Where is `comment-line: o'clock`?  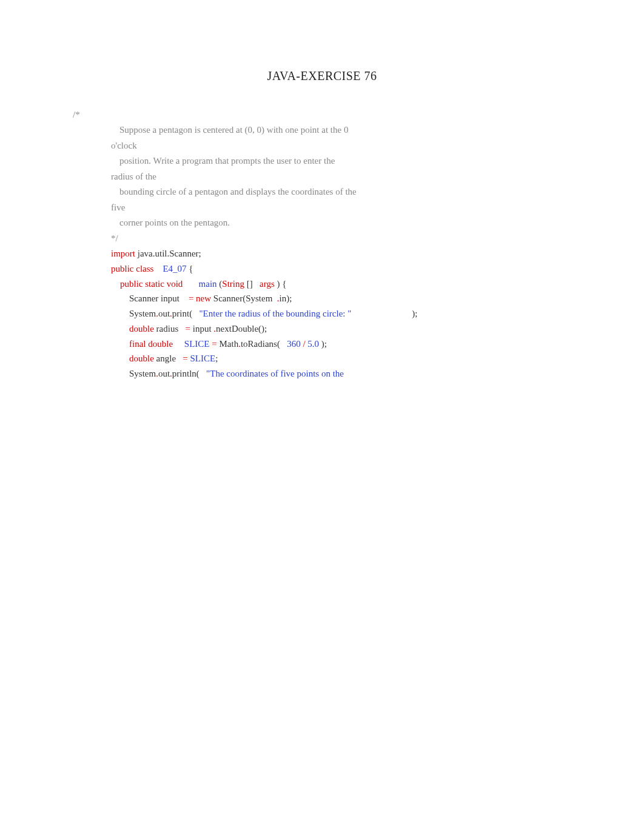
comment-line: o'clock is located at coordinates (272, 146).